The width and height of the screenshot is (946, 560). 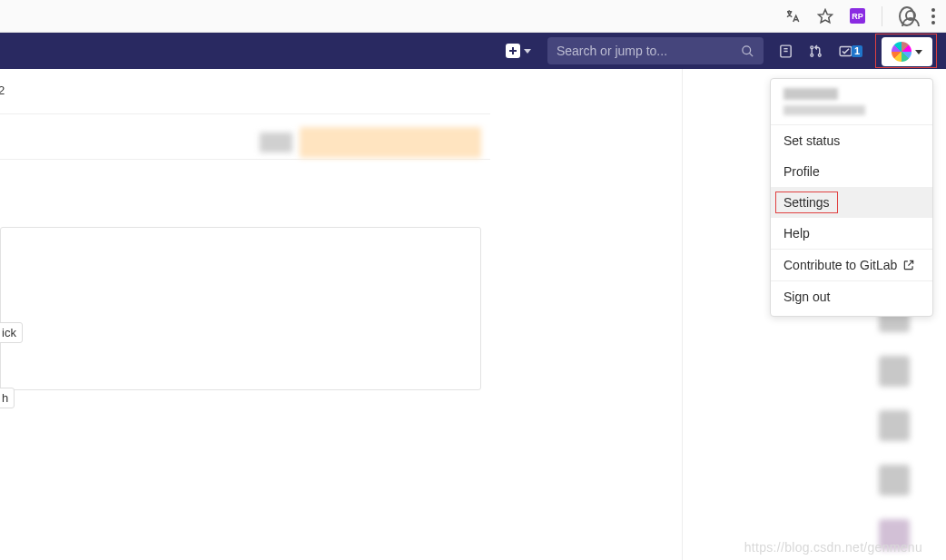 I want to click on extension-label: RP, so click(x=857, y=16).